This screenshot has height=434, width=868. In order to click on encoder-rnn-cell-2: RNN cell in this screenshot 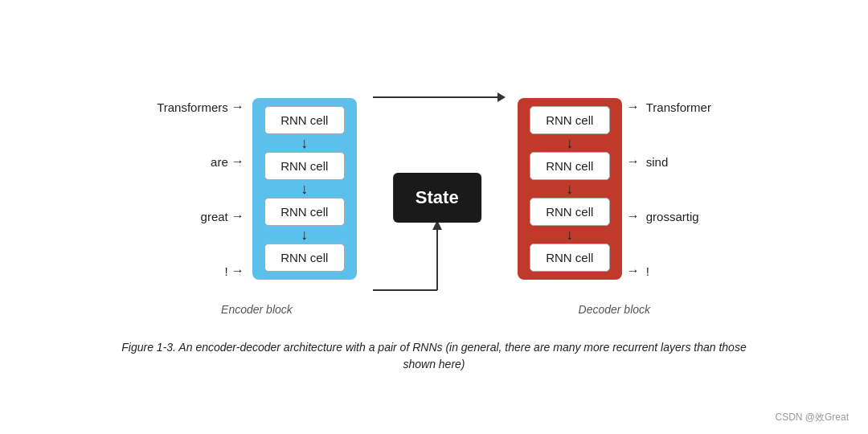, I will do `click(305, 212)`.